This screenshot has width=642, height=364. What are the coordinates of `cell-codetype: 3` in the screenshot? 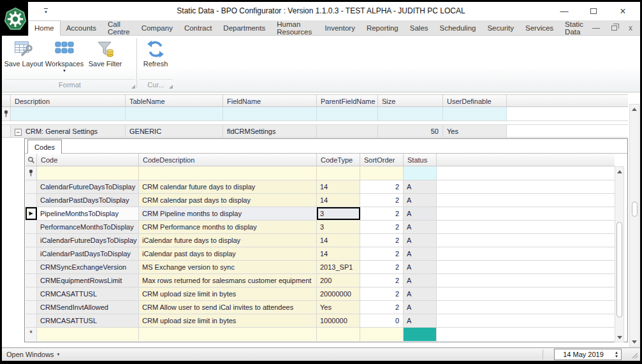 It's located at (339, 227).